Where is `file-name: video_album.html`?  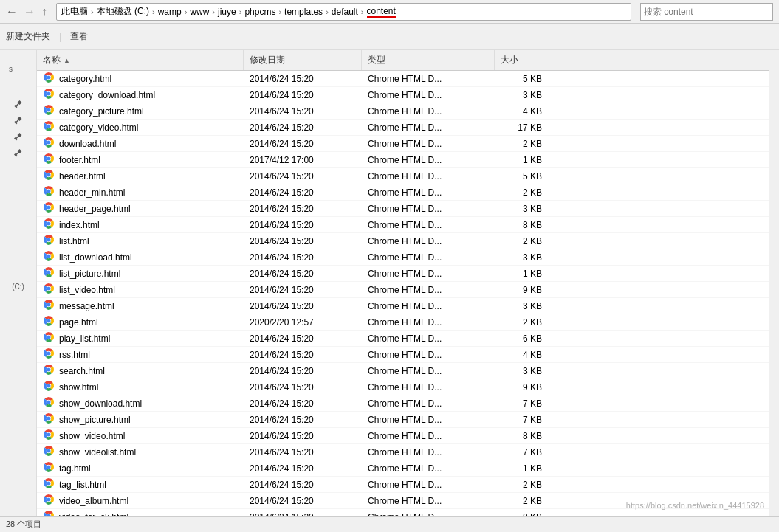
file-name: video_album.html is located at coordinates (94, 501).